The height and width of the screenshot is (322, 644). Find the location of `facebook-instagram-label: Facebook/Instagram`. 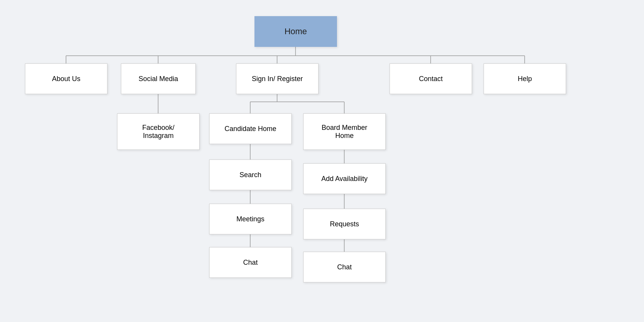

facebook-instagram-label: Facebook/Instagram is located at coordinates (158, 132).